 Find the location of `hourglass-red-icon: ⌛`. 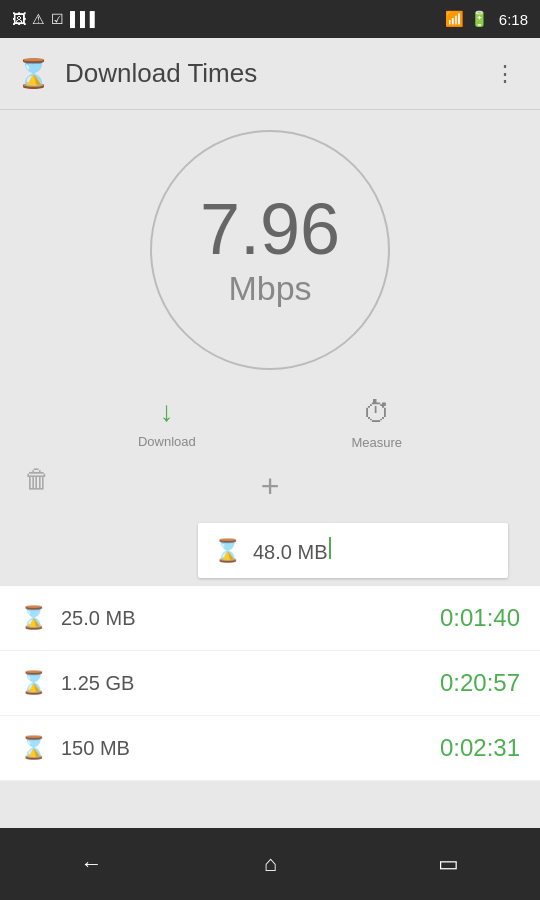

hourglass-red-icon: ⌛ is located at coordinates (34, 618).